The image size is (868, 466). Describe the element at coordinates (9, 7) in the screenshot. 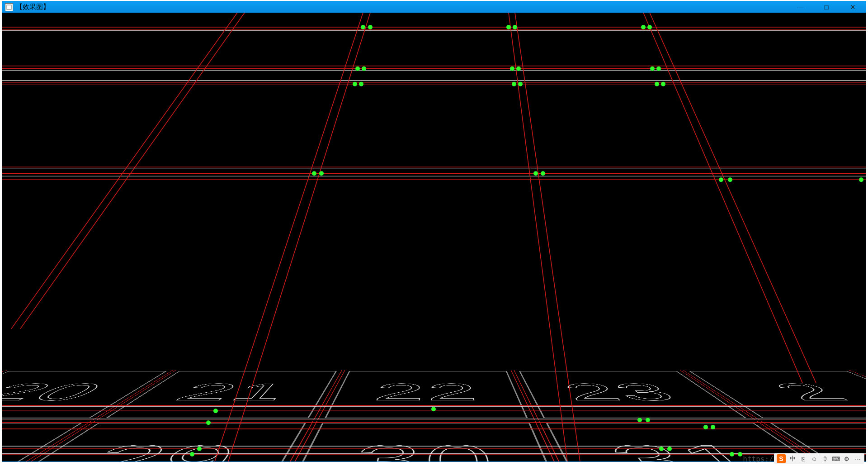

I see `app-icon` at that location.